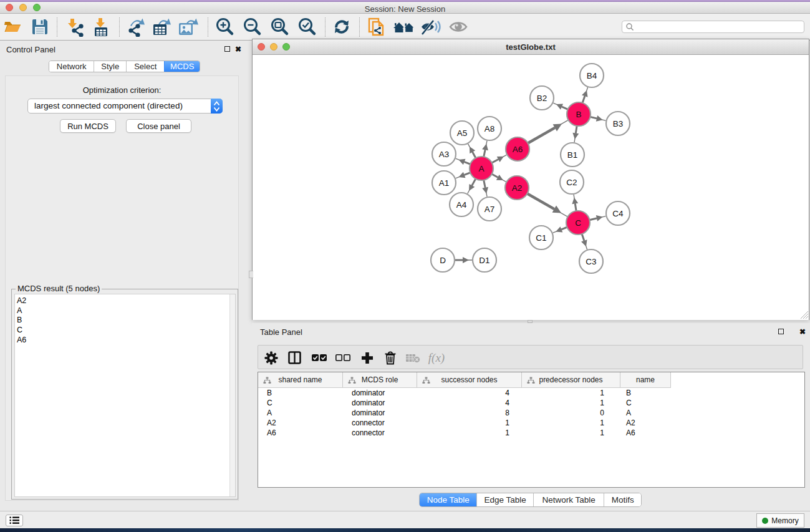  I want to click on create-column-button, so click(367, 358).